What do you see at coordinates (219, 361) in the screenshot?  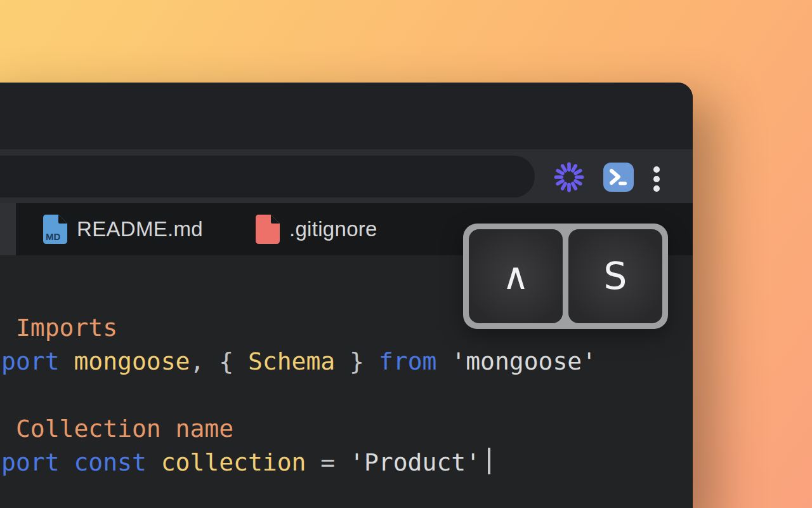 I see `code-token: , {` at bounding box center [219, 361].